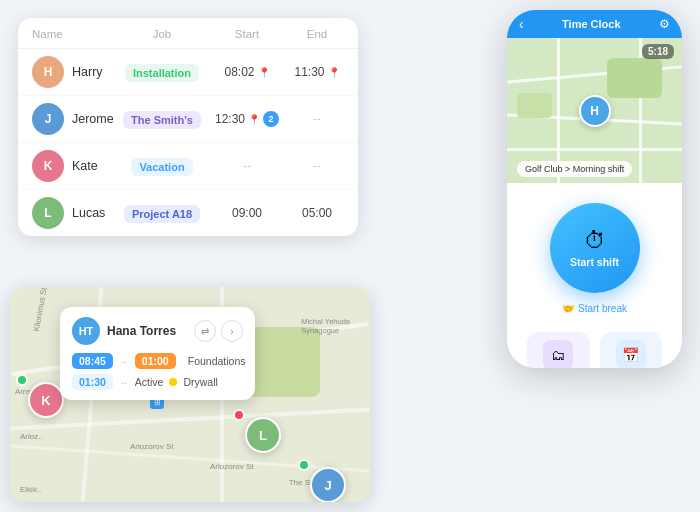  Describe the element at coordinates (162, 120) in the screenshot. I see `job-badge: The Smith's` at that location.